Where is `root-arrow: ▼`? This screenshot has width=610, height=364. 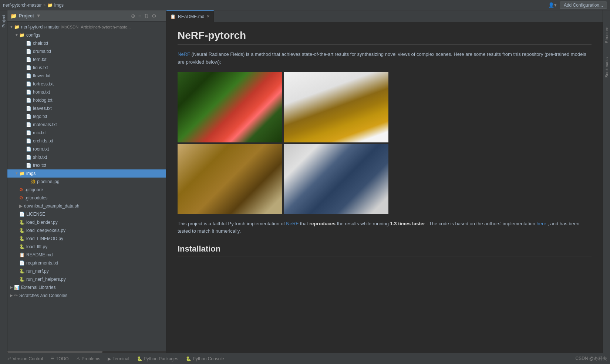
root-arrow: ▼ is located at coordinates (11, 27).